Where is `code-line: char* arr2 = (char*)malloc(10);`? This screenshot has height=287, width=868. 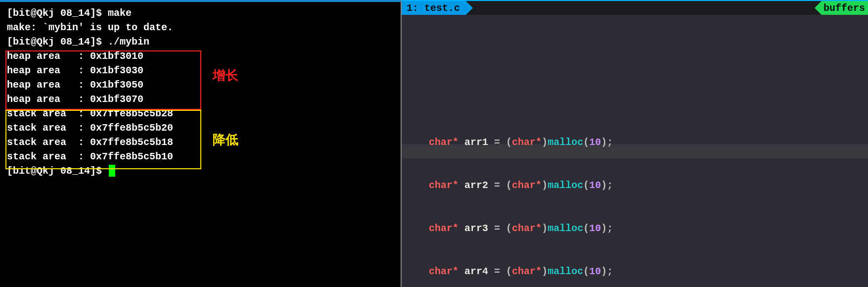
code-line: char* arr2 = (char*)malloc(10); is located at coordinates (648, 185).